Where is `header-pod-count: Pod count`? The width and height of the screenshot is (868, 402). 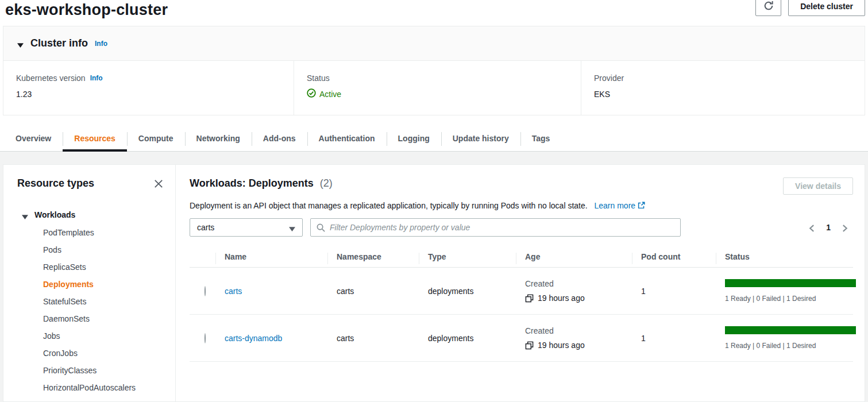 header-pod-count: Pod count is located at coordinates (674, 257).